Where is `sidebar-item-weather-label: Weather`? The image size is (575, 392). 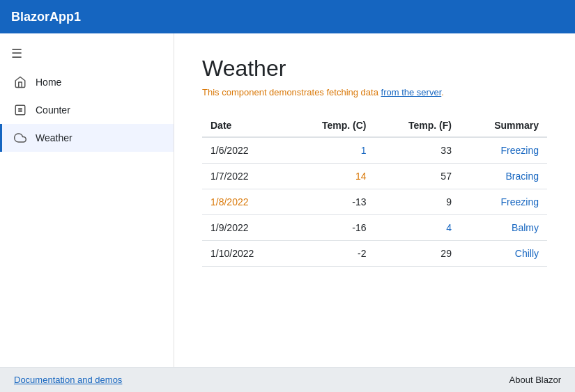
sidebar-item-weather-label: Weather is located at coordinates (54, 138).